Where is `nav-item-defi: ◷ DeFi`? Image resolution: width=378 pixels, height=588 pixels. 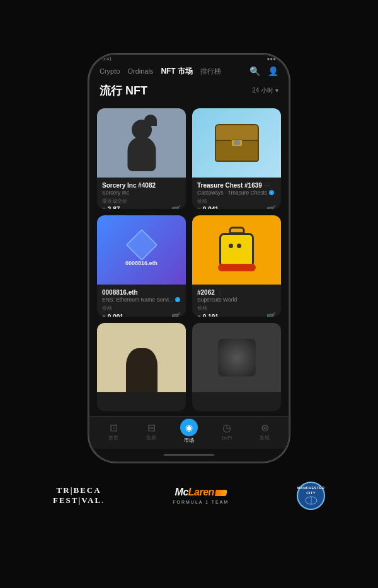 nav-item-defi: ◷ DeFi is located at coordinates (227, 431).